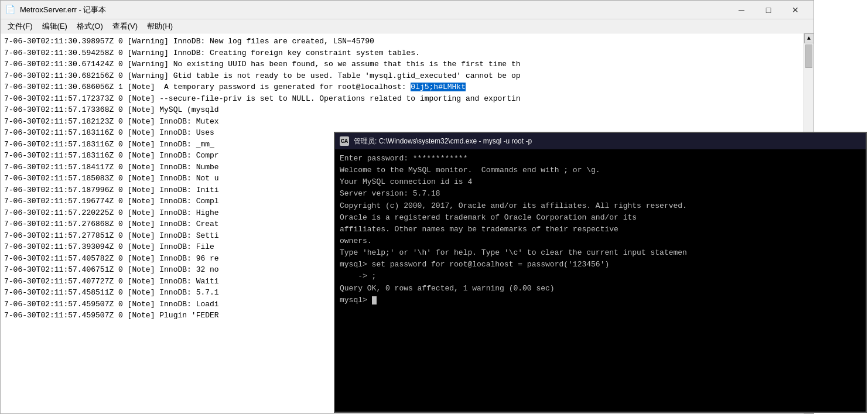  I want to click on log-line: 7-06-30T02:11:30.594258Z 0 [Warning] Inn…, so click(403, 53).